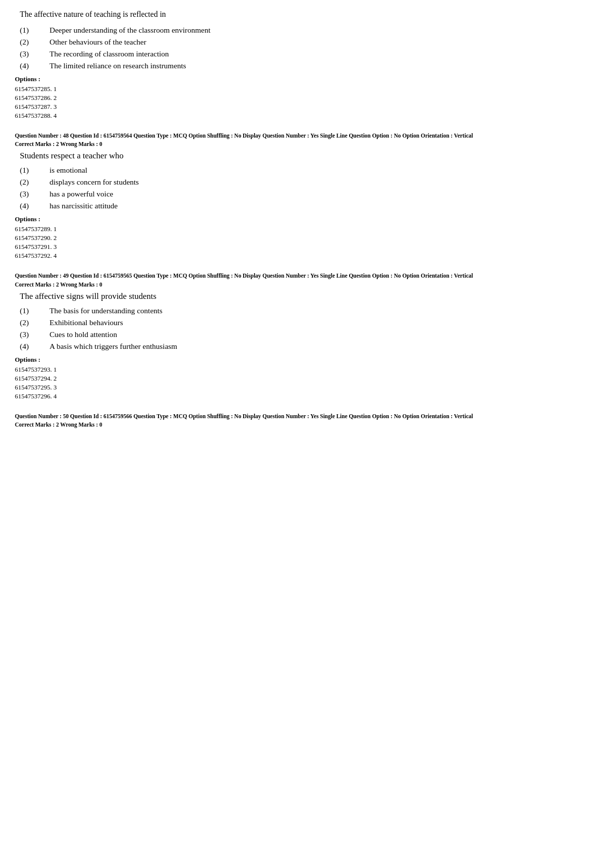 The width and height of the screenshot is (614, 868). I want to click on q49-option-val-4: 61547537296. 4, so click(307, 396).